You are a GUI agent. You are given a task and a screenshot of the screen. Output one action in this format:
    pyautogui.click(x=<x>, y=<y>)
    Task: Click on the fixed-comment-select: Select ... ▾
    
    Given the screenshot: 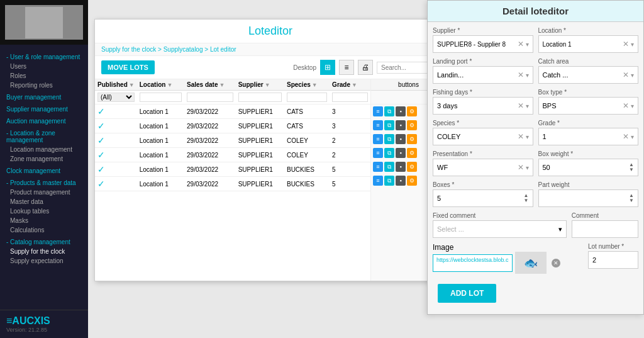 What is the action you would take?
    pyautogui.click(x=499, y=229)
    